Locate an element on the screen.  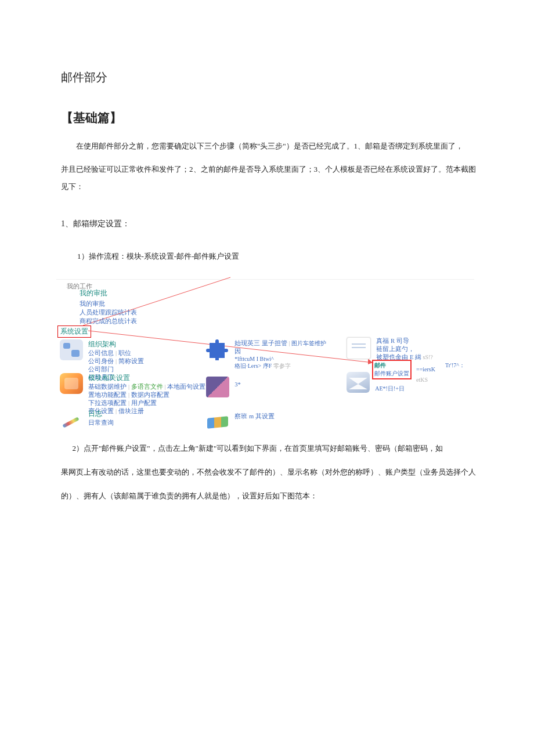
lnk-mod-1c: 本地面句设置 is located at coordinates (186, 386).